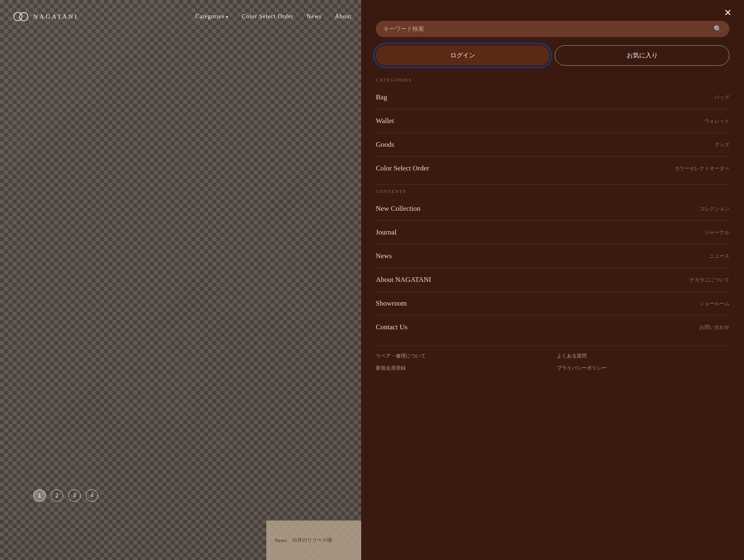  Describe the element at coordinates (553, 29) in the screenshot. I see `search-bar: 🔍` at that location.